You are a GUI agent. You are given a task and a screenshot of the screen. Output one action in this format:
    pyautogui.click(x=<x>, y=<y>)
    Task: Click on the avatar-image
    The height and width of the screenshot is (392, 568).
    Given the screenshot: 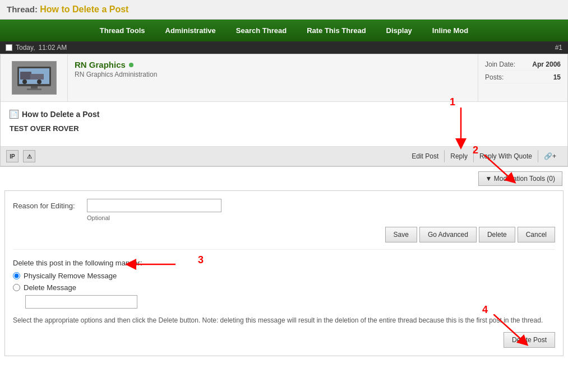 What is the action you would take?
    pyautogui.click(x=34, y=78)
    